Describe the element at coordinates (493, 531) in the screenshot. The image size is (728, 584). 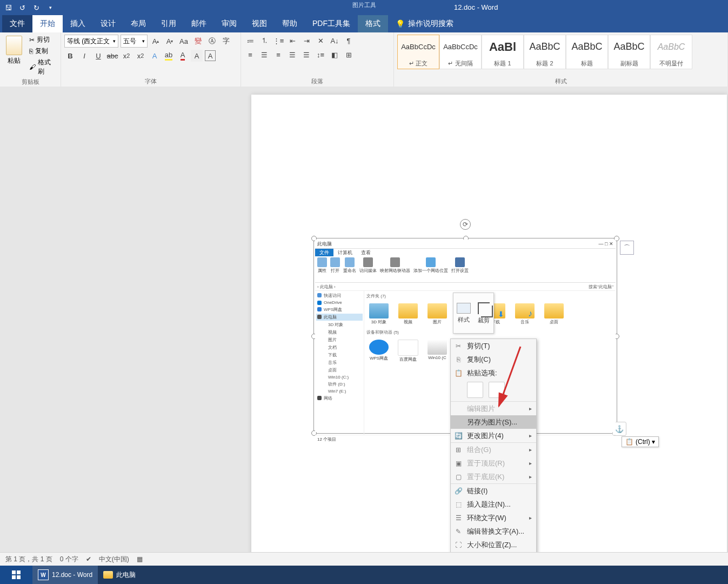
I see `ctx-edit-alt: ✎编辑替换文字(A)...` at that location.